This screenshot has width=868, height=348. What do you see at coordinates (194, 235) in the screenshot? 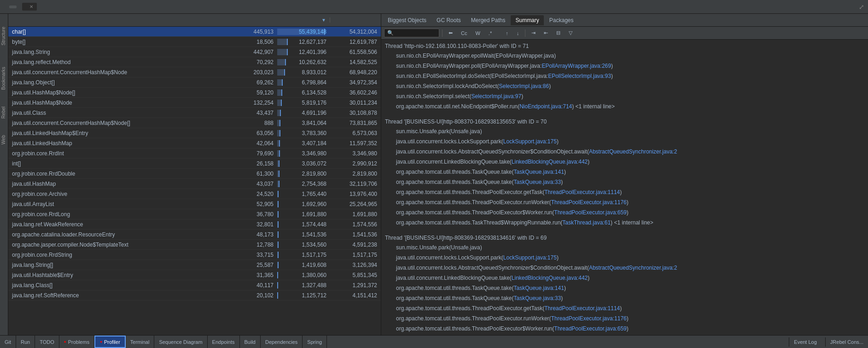
I see `table-row: org.apache.catalina.loader.ResourceEntry…` at bounding box center [194, 235].